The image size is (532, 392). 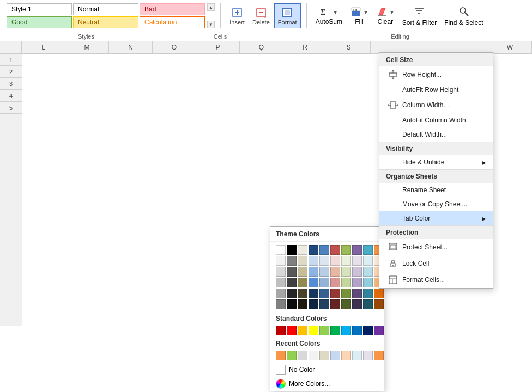 What do you see at coordinates (436, 204) in the screenshot?
I see `move-copy-item: Move or Copy Sheet...` at bounding box center [436, 204].